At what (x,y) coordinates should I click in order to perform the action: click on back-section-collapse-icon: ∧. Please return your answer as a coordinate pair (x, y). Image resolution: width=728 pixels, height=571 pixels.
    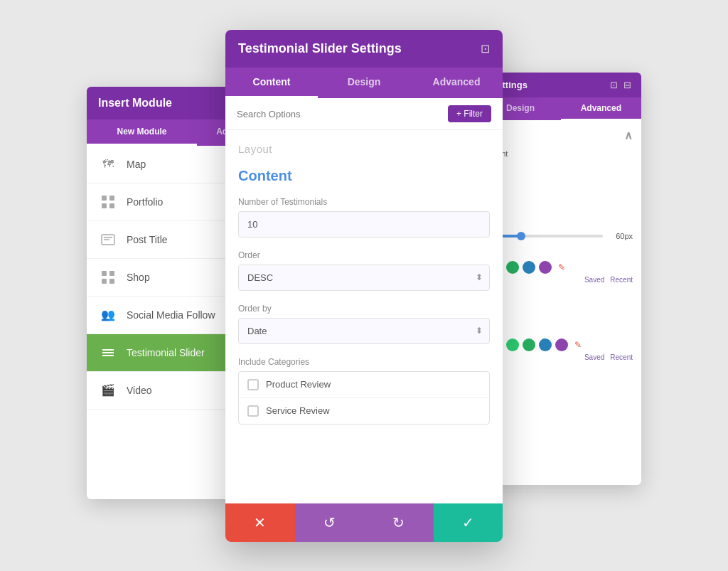
    Looking at the image, I should click on (628, 135).